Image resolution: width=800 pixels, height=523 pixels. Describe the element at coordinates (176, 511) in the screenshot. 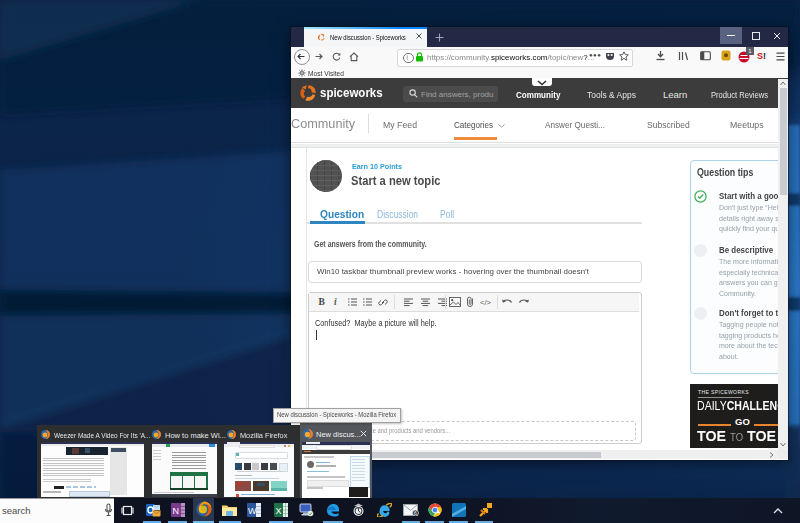

I see `svg-text: N` at that location.